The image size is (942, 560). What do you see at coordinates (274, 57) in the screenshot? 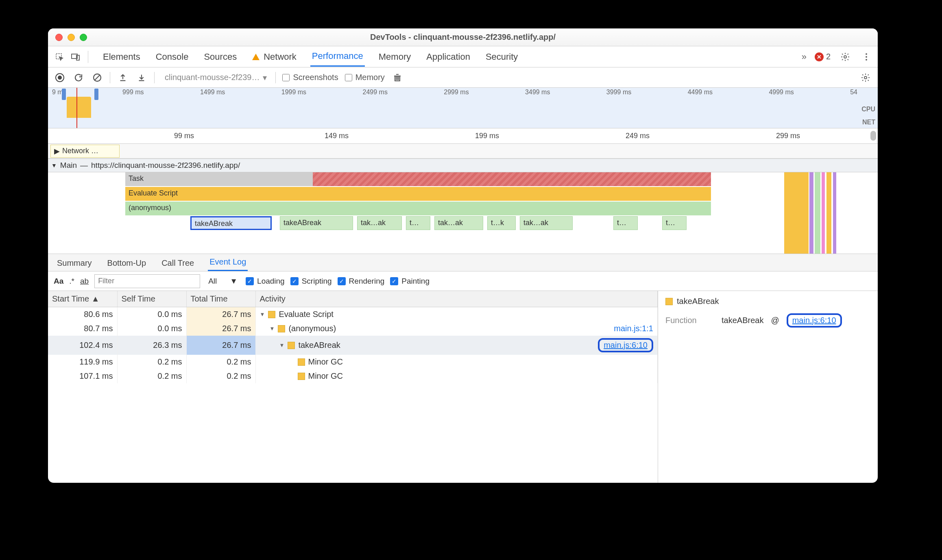
I see `tab-network: Network` at bounding box center [274, 57].